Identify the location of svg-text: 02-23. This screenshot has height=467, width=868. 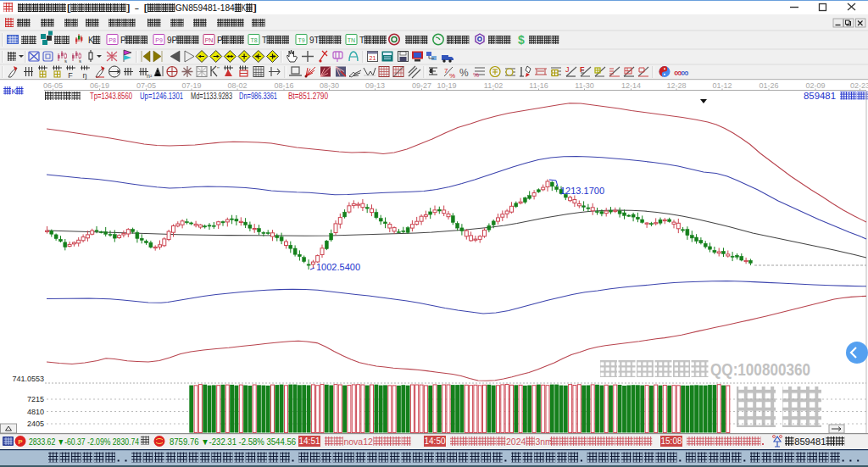
(860, 86).